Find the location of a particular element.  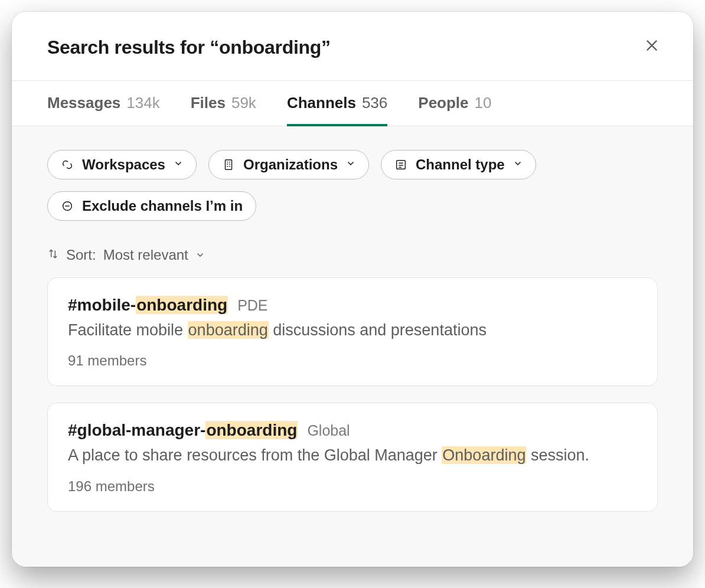

tab-people: People10 is located at coordinates (455, 104).